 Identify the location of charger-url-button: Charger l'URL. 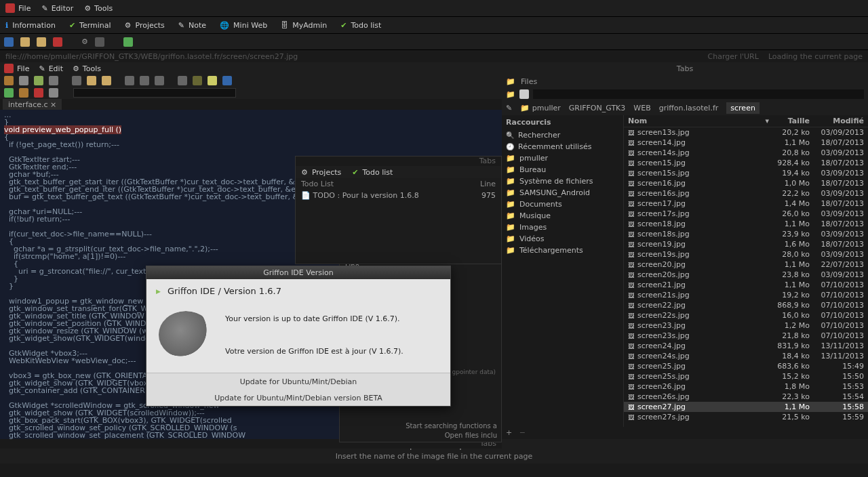
(732, 57).